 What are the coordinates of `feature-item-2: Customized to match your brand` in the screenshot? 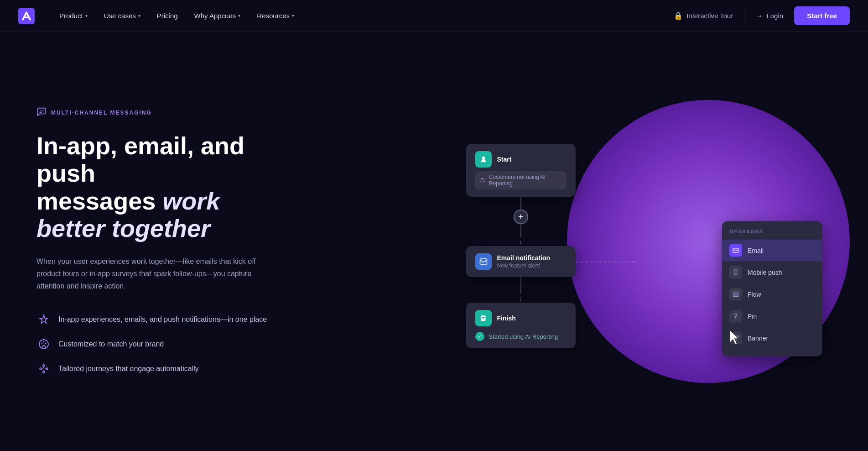 It's located at (164, 344).